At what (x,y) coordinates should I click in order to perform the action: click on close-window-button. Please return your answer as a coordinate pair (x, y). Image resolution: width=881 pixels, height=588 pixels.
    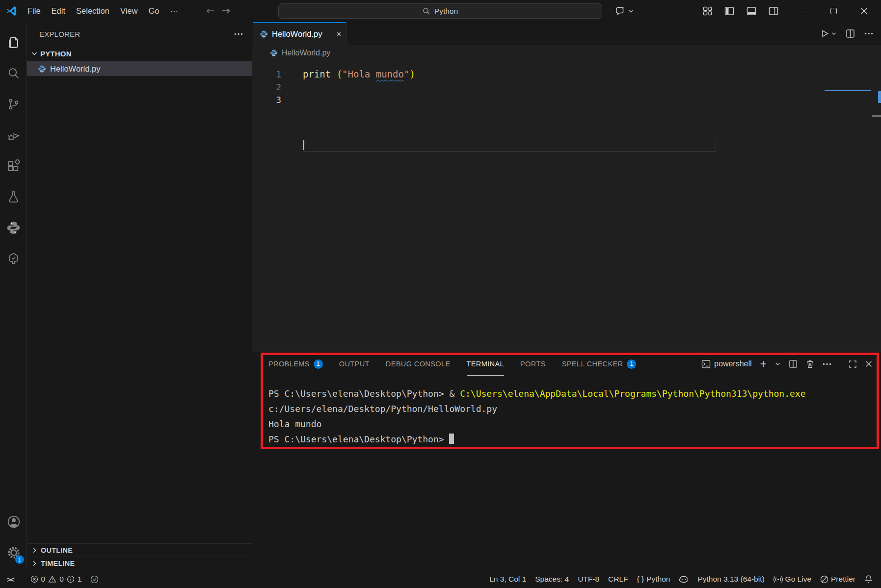
    Looking at the image, I should click on (864, 11).